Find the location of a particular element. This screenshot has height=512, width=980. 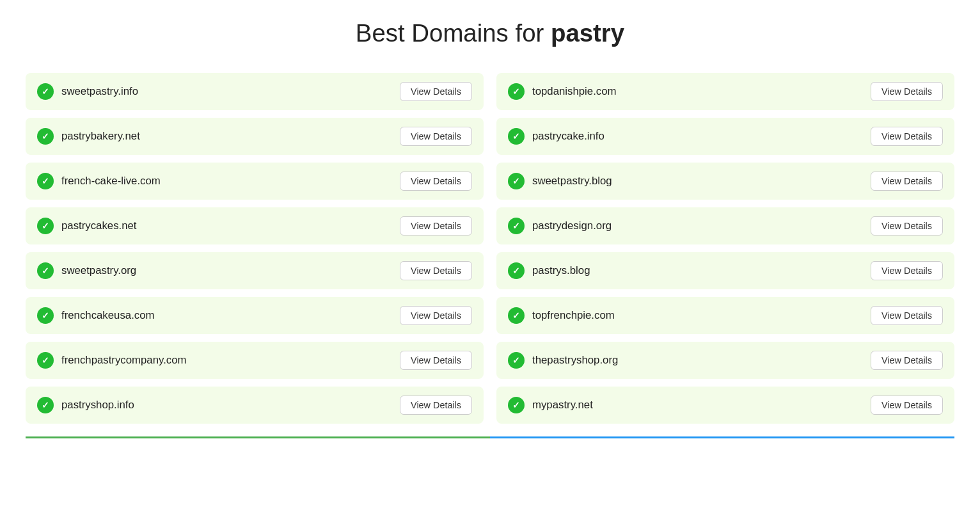

domain-name: sweetpastry.blog is located at coordinates (572, 181).